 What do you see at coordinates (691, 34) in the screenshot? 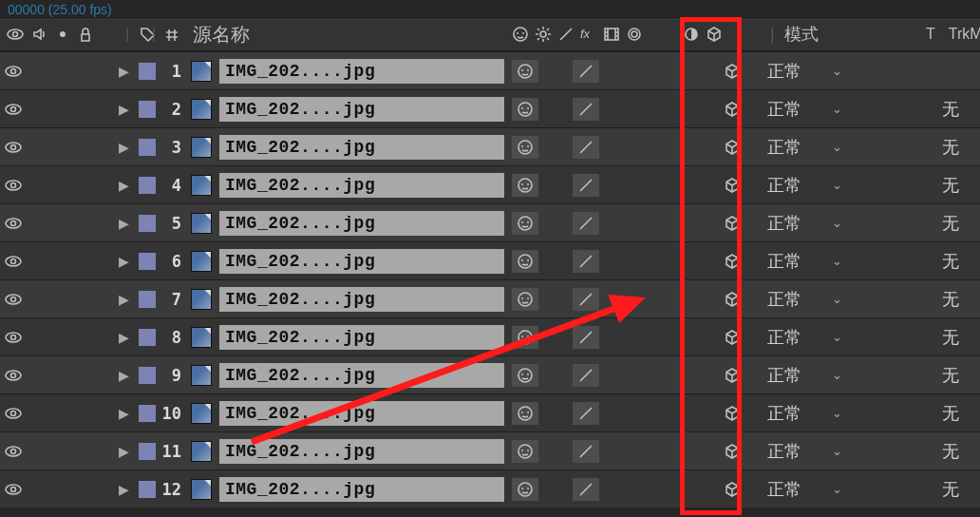
I see `adjustment-icon` at bounding box center [691, 34].